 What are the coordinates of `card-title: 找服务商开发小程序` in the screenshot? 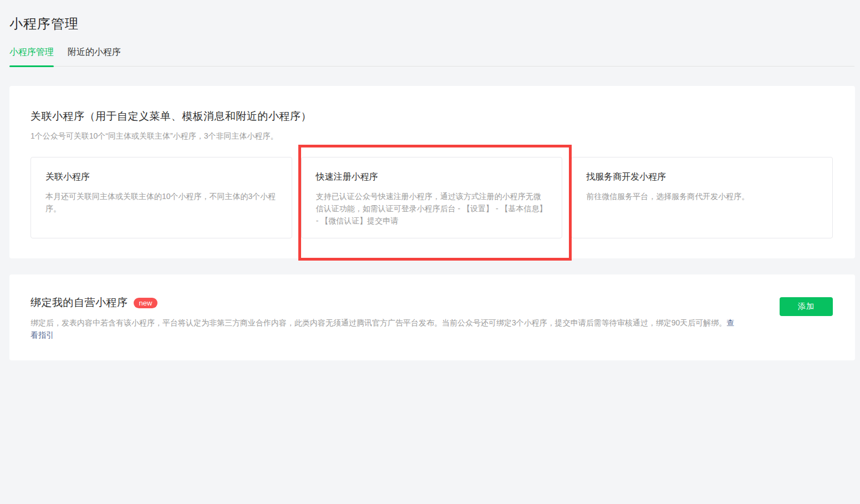 It's located at (702, 177).